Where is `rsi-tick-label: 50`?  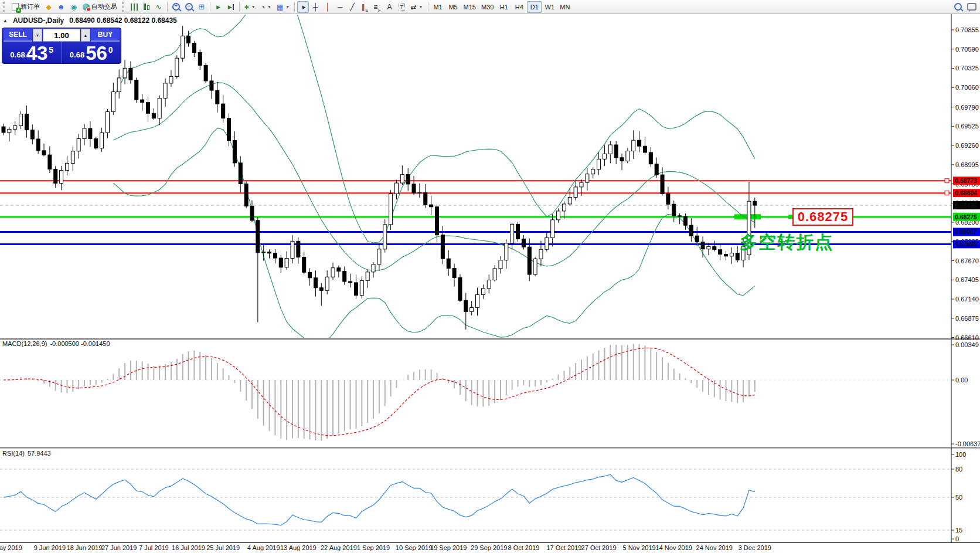 rsi-tick-label: 50 is located at coordinates (959, 497).